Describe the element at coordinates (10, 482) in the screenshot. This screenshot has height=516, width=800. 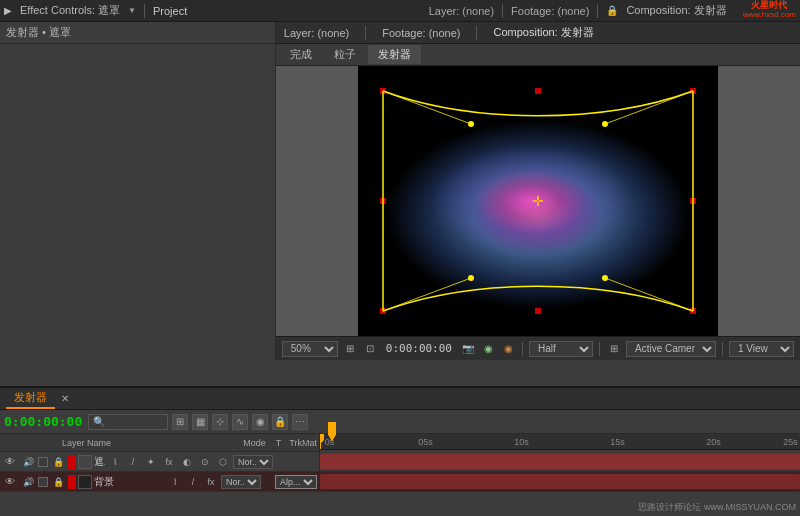
I see `eye-icon-2: 👁` at that location.